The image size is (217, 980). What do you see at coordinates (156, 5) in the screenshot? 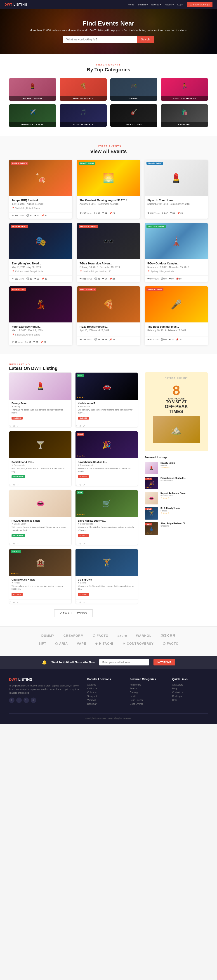
I see `nav-events: Events ▾` at bounding box center [156, 5].